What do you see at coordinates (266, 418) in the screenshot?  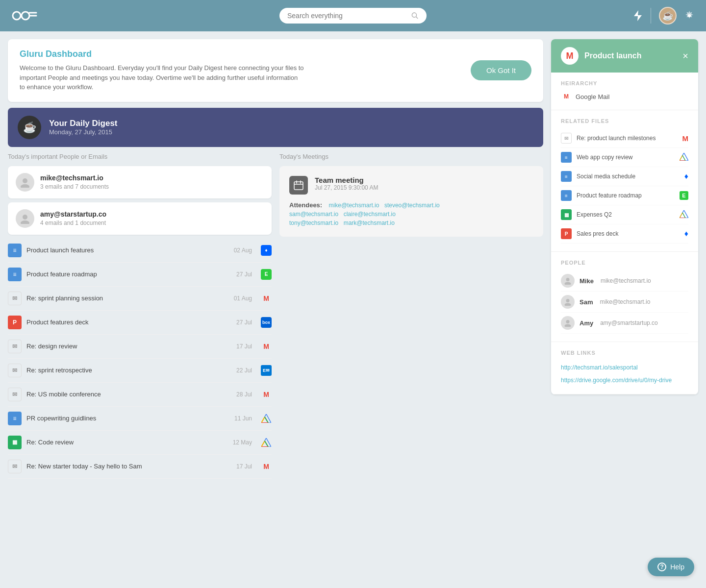 I see `gdrive-badge` at bounding box center [266, 418].